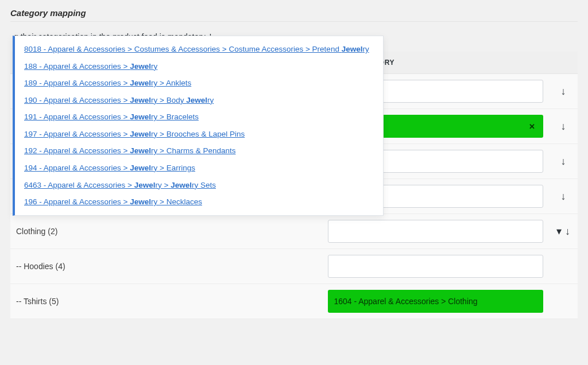  What do you see at coordinates (41, 266) in the screenshot?
I see `category-label: -- Hoodies (4)` at bounding box center [41, 266].